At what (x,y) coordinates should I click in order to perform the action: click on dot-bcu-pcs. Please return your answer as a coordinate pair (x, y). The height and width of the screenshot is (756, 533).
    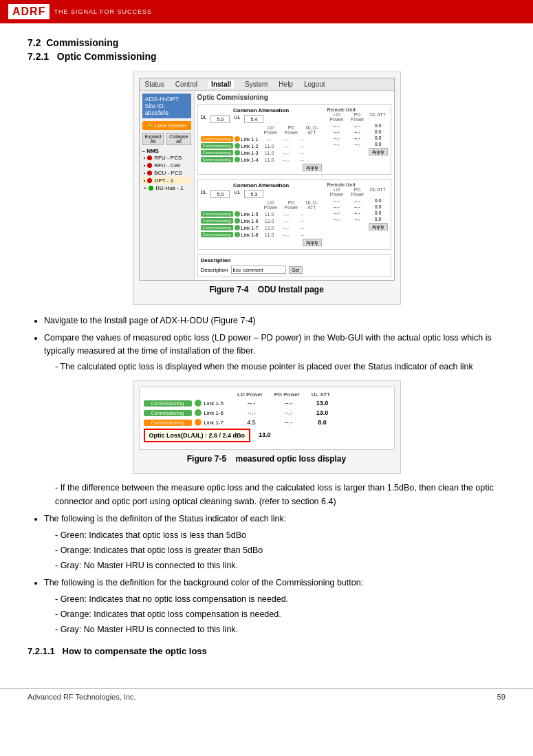
    Looking at the image, I should click on (150, 173).